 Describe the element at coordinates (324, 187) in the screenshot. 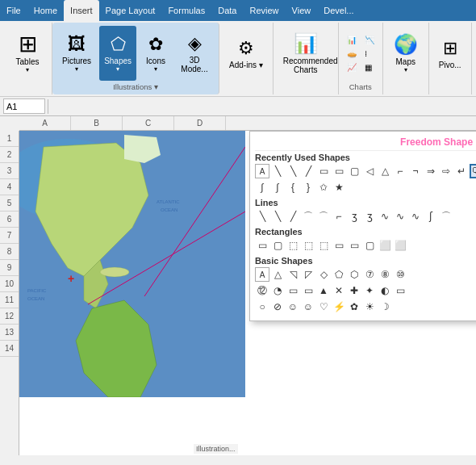

I see `shape-star: ✩` at that location.